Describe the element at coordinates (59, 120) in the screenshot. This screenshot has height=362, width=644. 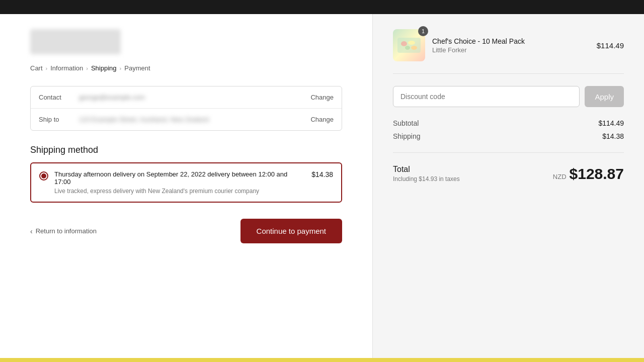
I see `ship-to-label: Ship to` at that location.